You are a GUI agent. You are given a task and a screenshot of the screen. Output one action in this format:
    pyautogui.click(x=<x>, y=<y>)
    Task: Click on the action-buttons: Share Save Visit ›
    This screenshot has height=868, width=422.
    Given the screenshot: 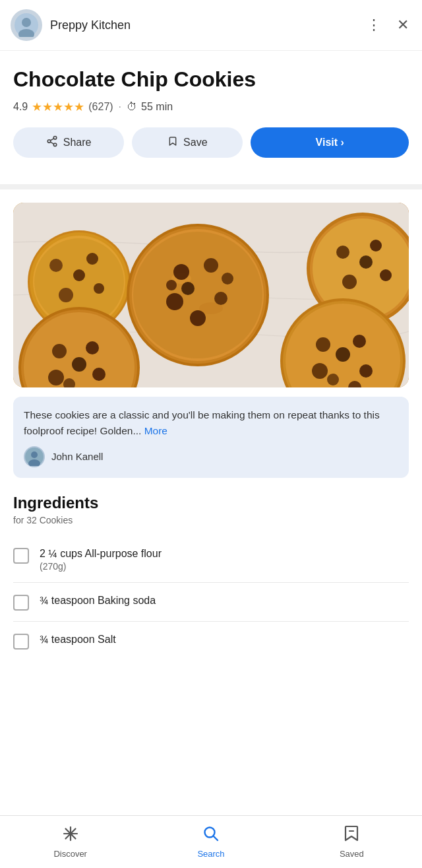 What is the action you would take?
    pyautogui.click(x=211, y=143)
    